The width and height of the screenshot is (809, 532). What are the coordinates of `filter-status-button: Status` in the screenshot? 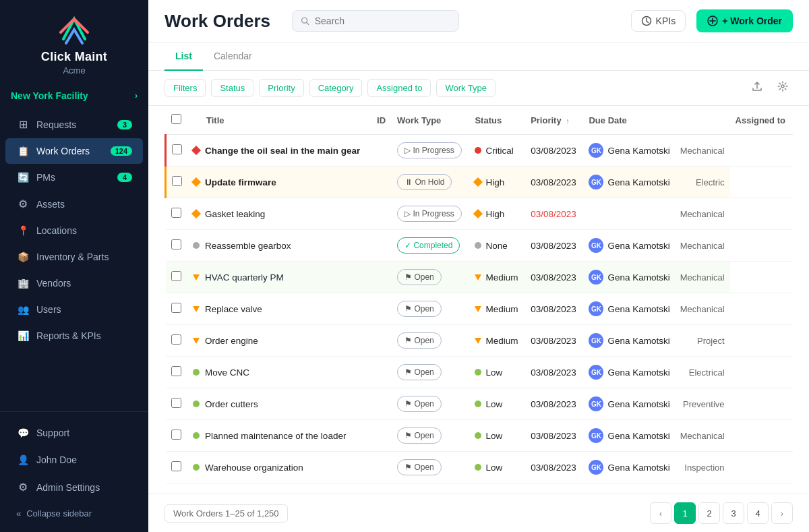 It's located at (232, 88).